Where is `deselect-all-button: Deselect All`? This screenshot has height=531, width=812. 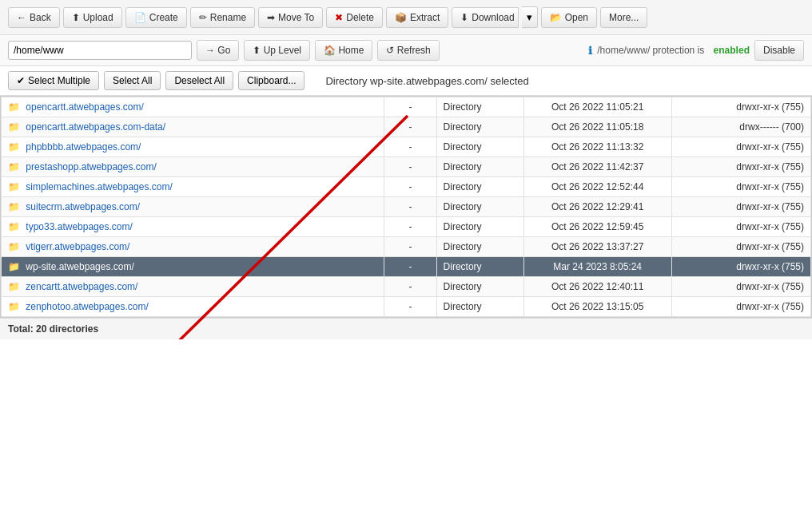 deselect-all-button: Deselect All is located at coordinates (200, 81).